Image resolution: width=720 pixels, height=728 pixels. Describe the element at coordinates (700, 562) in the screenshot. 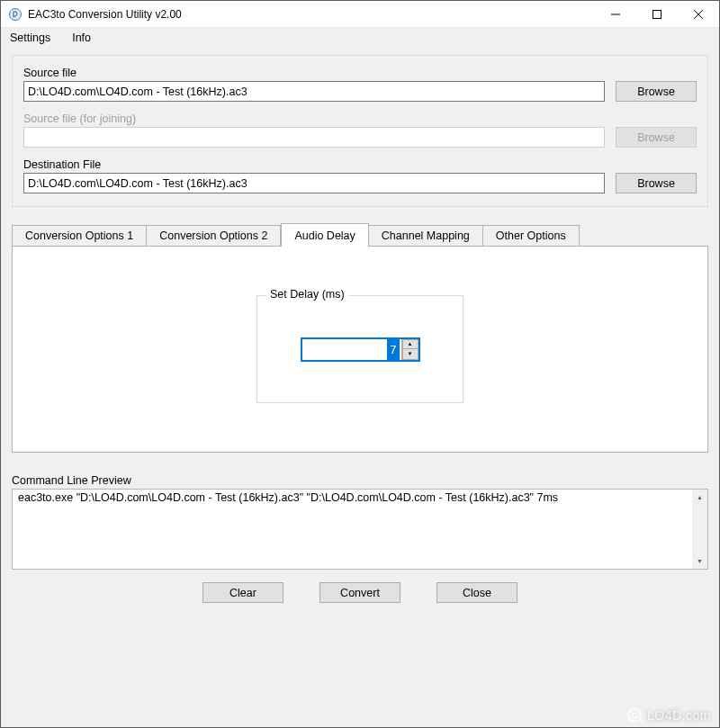

I see `scroll-down-icon: ▼` at that location.